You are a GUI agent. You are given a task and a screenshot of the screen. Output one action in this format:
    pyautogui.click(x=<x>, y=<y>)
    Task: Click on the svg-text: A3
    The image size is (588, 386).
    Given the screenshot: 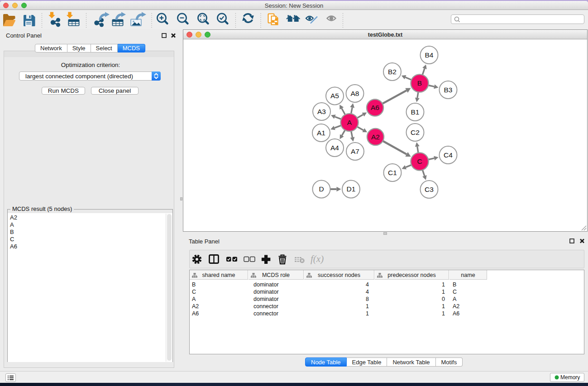 What is the action you would take?
    pyautogui.click(x=321, y=111)
    